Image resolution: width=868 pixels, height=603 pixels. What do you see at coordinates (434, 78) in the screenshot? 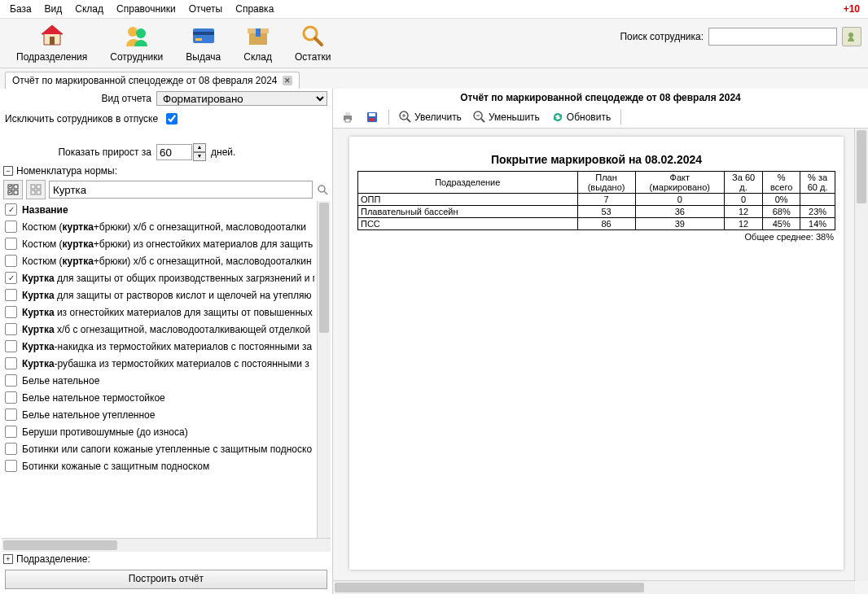
I see `tab-bar: Отчёт по маркированной спецодежде от 08 …` at bounding box center [434, 78].